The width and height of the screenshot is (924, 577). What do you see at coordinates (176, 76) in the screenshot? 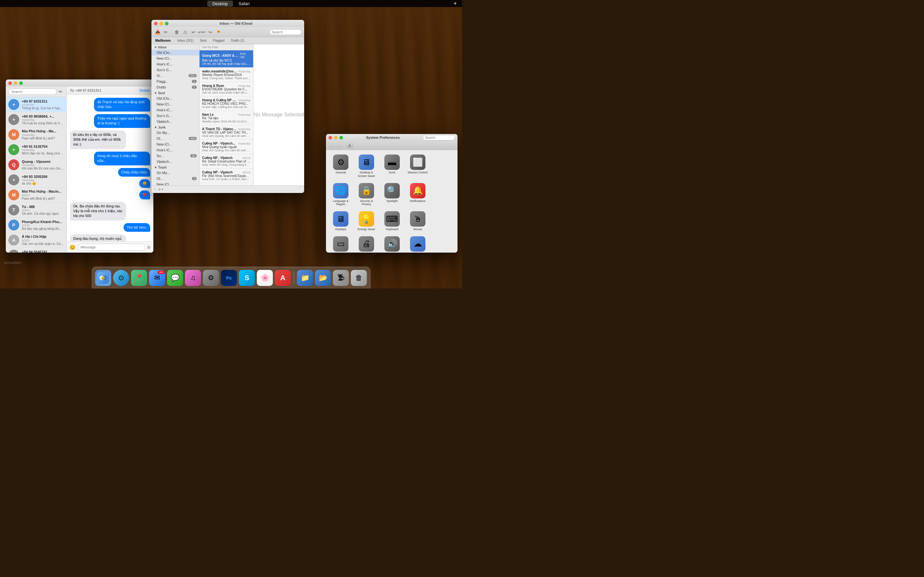
I see `mail-folder: Vi... 201` at bounding box center [176, 76].